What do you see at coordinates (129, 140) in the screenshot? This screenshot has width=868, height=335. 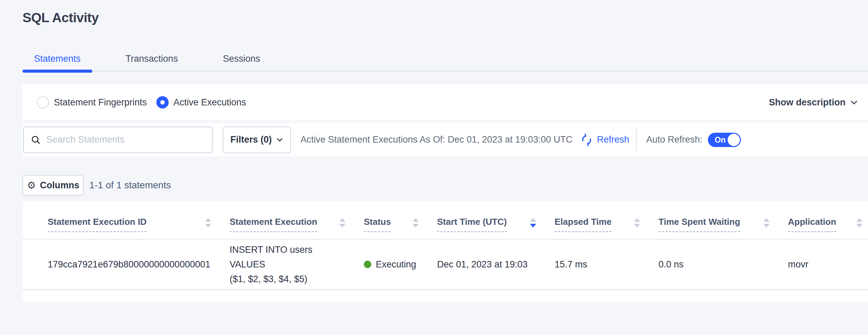 I see `search-input` at bounding box center [129, 140].